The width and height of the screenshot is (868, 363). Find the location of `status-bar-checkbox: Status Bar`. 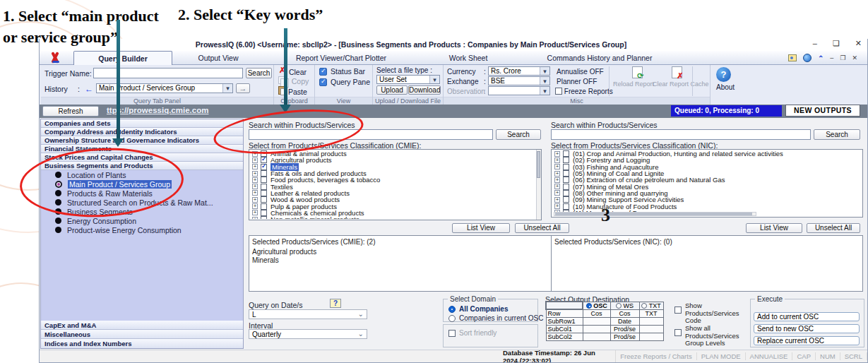

status-bar-checkbox: Status Bar is located at coordinates (342, 71).